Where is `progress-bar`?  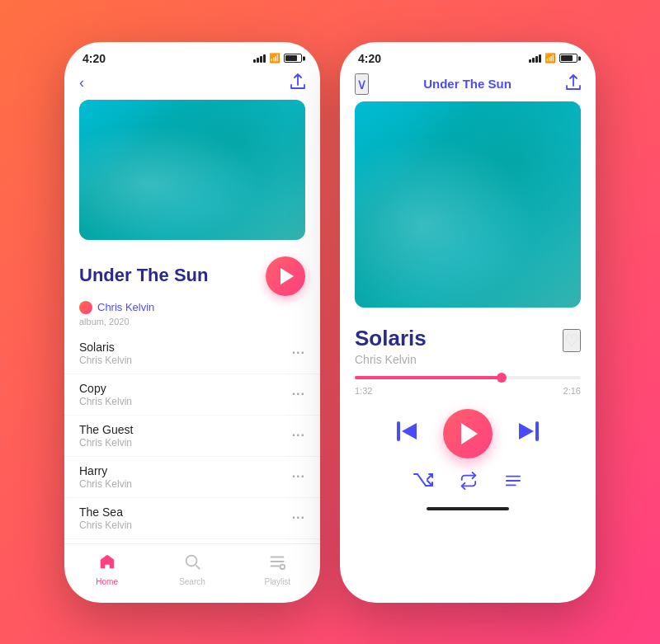
progress-bar is located at coordinates (468, 378).